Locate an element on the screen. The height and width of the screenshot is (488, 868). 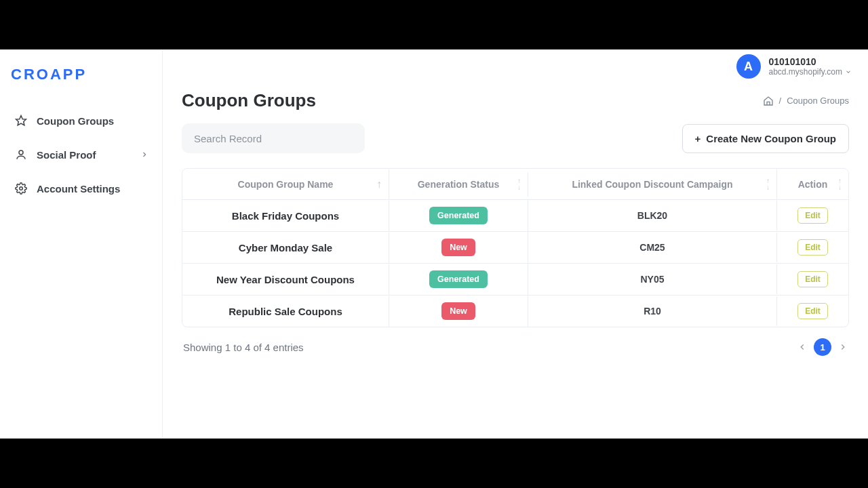
star-icon is located at coordinates (21, 121).